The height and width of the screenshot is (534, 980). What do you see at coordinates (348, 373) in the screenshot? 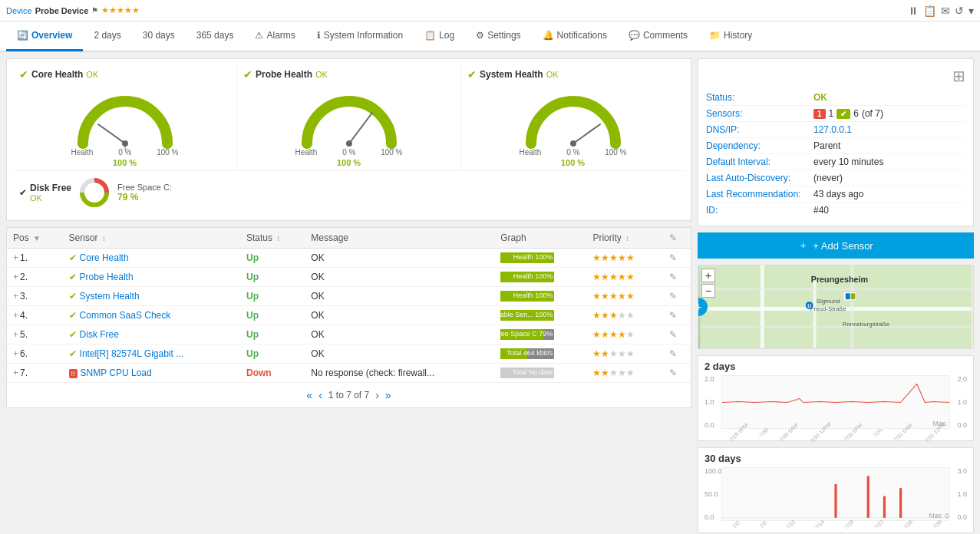
I see `table-row: +7.!!SNMP CPU LoadDownNo response (check…` at bounding box center [348, 373].